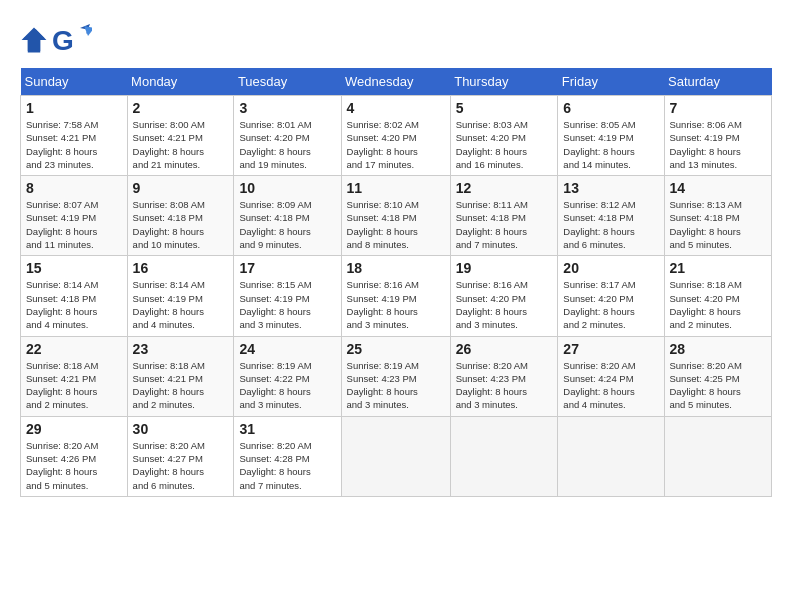 The image size is (792, 612). What do you see at coordinates (74, 268) in the screenshot?
I see `day-number: 15` at bounding box center [74, 268].